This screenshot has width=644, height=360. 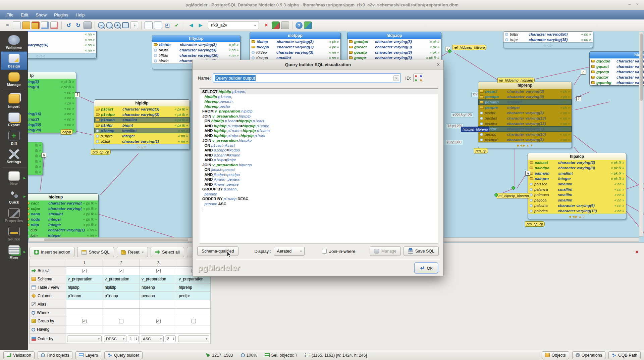 I want to click on column-row: cuocharacter varying(1)« nn », so click(x=63, y=230).